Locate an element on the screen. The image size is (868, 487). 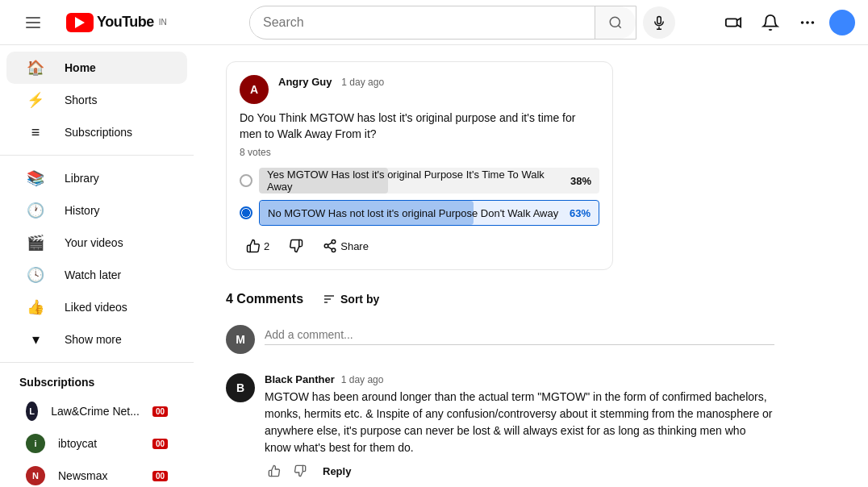
apps-button is located at coordinates (807, 23).